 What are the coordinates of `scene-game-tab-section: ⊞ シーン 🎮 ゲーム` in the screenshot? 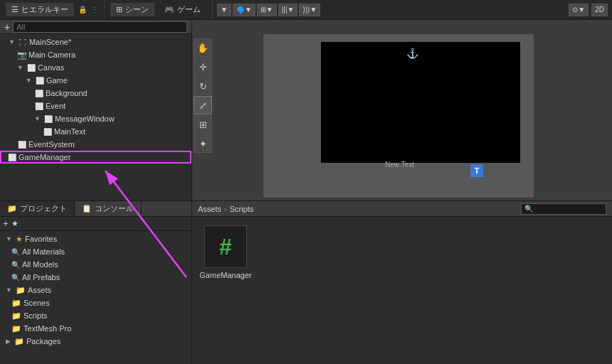 It's located at (159, 10).